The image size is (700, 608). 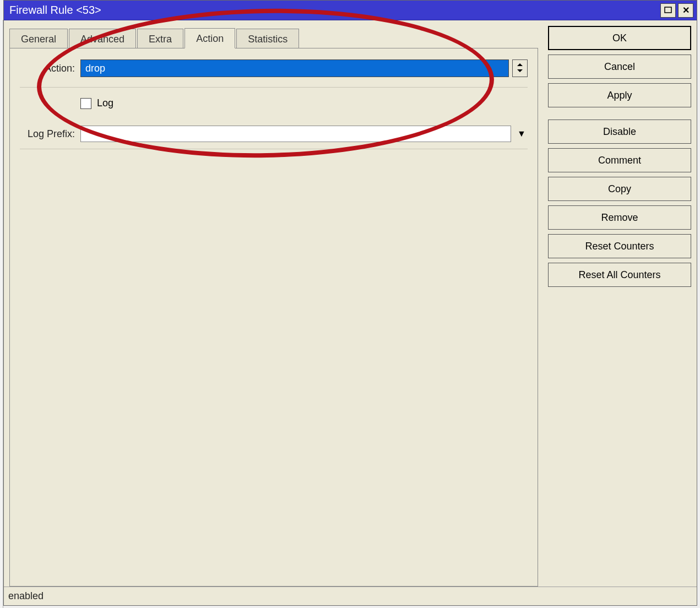 What do you see at coordinates (522, 133) in the screenshot?
I see `chevron-down-icon: ▼` at bounding box center [522, 133].